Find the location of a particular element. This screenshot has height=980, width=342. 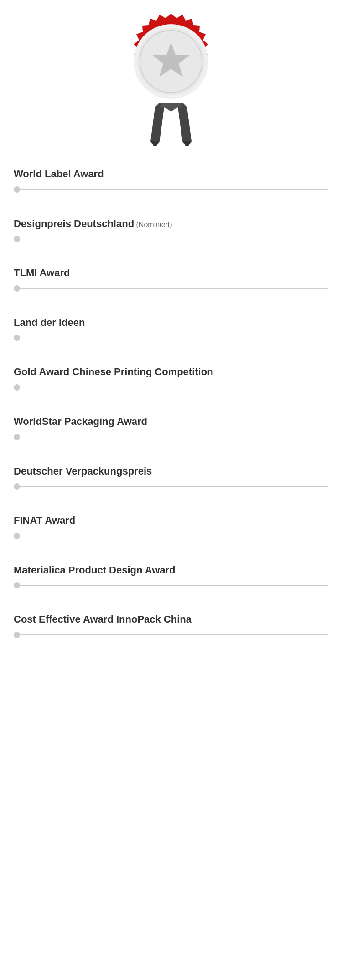

award-dot-icon-land-der-ideen is located at coordinates (17, 338).